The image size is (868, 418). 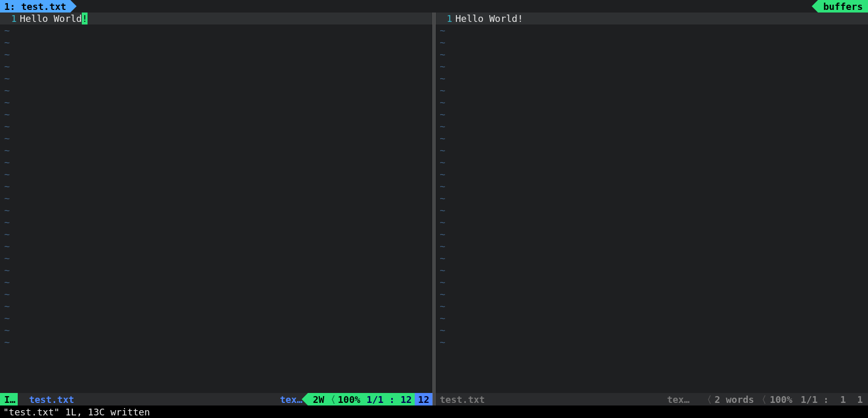 What do you see at coordinates (390, 399) in the screenshot?
I see `status-position: 1/1 : 12` at bounding box center [390, 399].